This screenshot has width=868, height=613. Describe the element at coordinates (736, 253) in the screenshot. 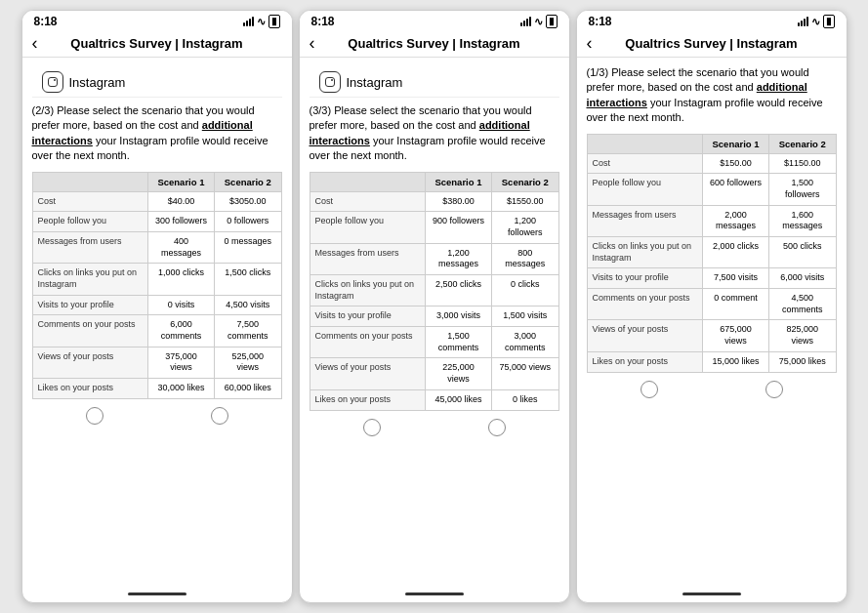

I see `table-cell-3-1: 2,000 clicks` at that location.